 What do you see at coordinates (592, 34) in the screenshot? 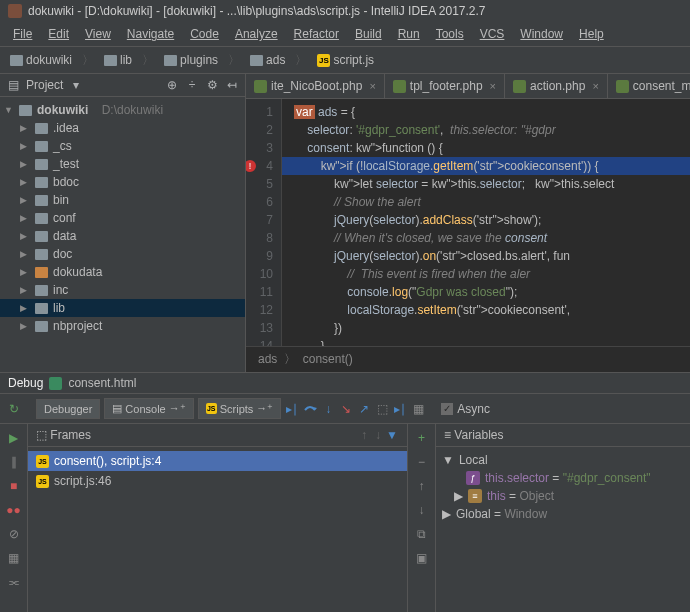
I see `menu-help: Help` at bounding box center [592, 34].